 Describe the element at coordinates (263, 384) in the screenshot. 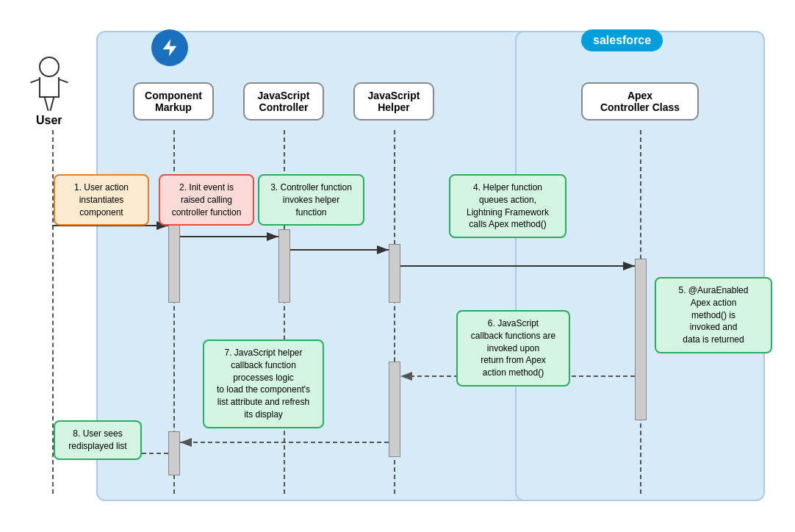

I see `callout-step7: 7. JavaScript helpercallback functionpro…` at that location.